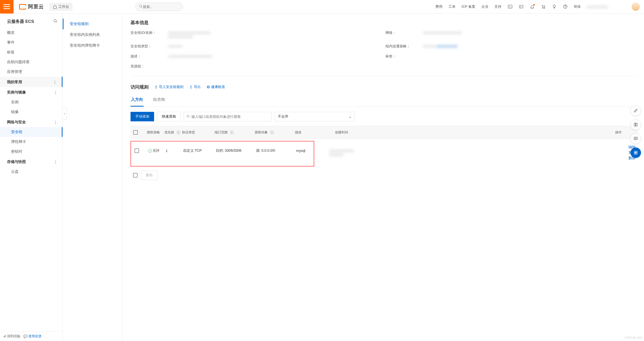 The height and width of the screenshot is (341, 644). What do you see at coordinates (636, 153) in the screenshot?
I see `float-apps-button` at bounding box center [636, 153].